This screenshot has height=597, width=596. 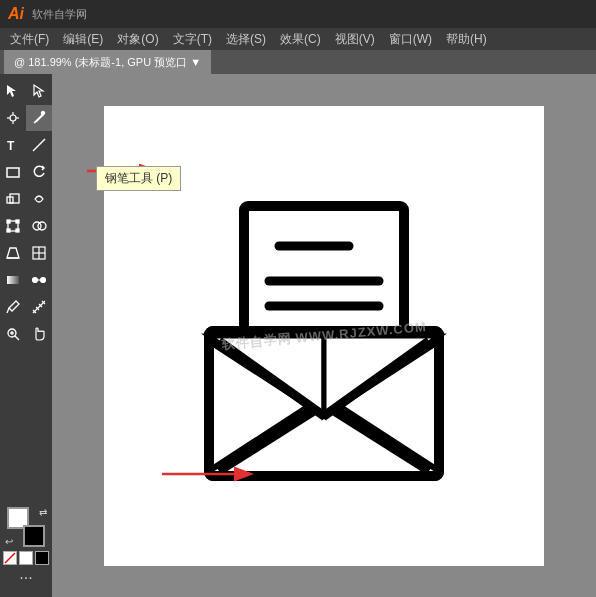 What do you see at coordinates (298, 14) in the screenshot?
I see `title-bar: Ai 软件自学网` at bounding box center [298, 14].